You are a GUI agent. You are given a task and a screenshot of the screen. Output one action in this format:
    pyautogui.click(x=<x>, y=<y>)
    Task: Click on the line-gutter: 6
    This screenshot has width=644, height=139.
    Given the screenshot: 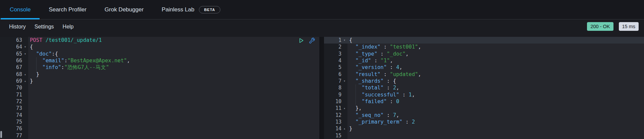 What is the action you would take?
    pyautogui.click(x=336, y=74)
    